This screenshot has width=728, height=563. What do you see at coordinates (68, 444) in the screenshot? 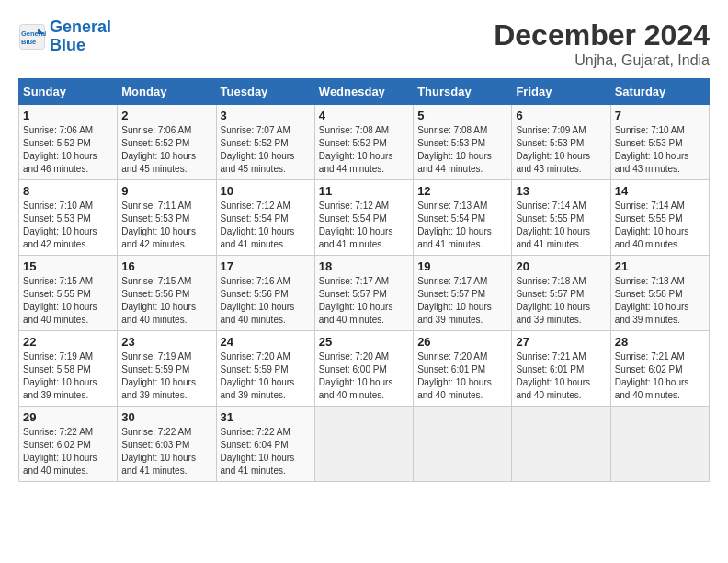
I see `calendar-cell: 29Sunrise: 7:22 AMSunset: 6:02 PMDayligh…` at bounding box center [68, 444].